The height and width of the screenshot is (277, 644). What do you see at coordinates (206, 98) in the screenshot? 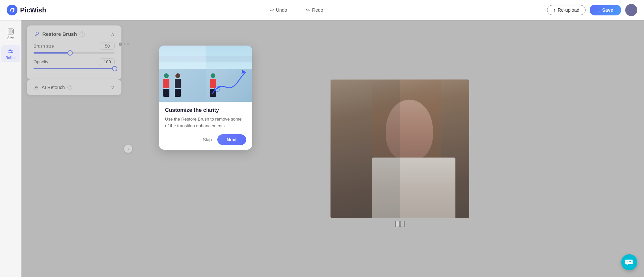
I see `tooltip-modal: Customize the clarity Use the Restore Br…` at bounding box center [206, 98].